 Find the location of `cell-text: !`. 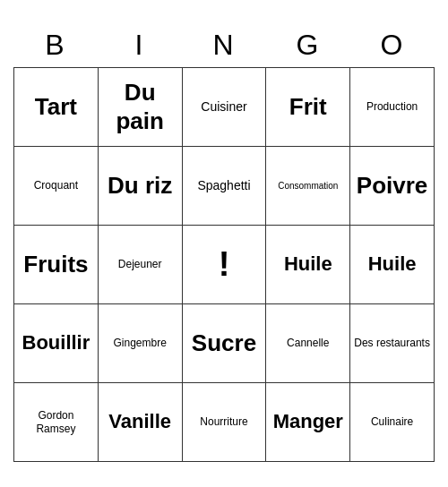

cell-text: ! is located at coordinates (224, 265).